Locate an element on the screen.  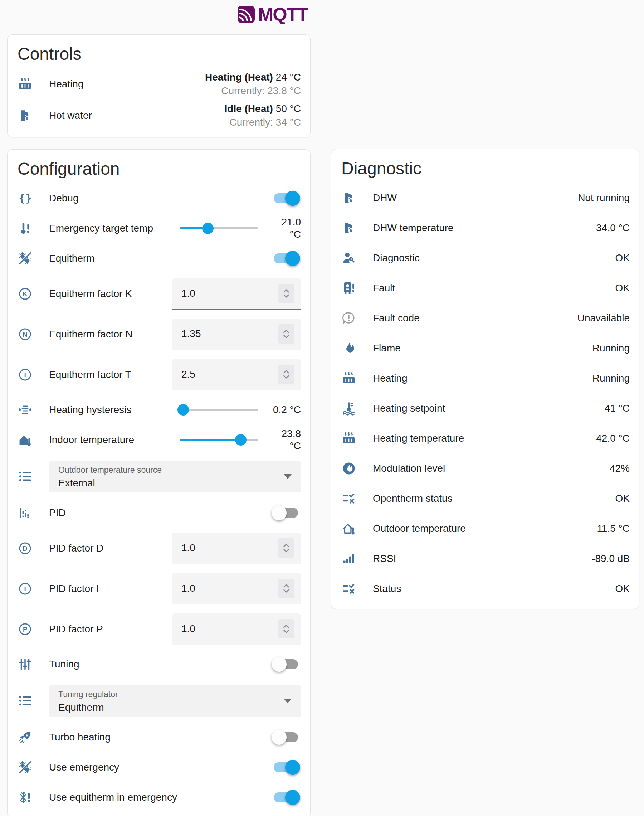
diag-row-outdoor-temperature: Outdoor temperature 11.5 °C is located at coordinates (485, 529).